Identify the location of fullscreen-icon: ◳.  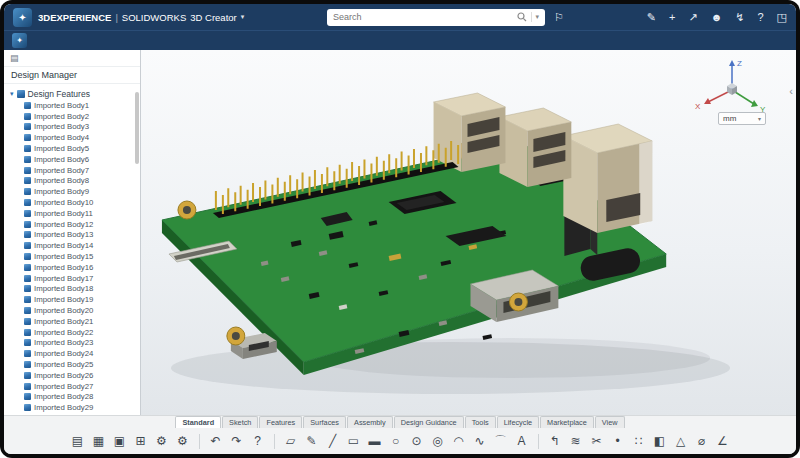
(782, 18).